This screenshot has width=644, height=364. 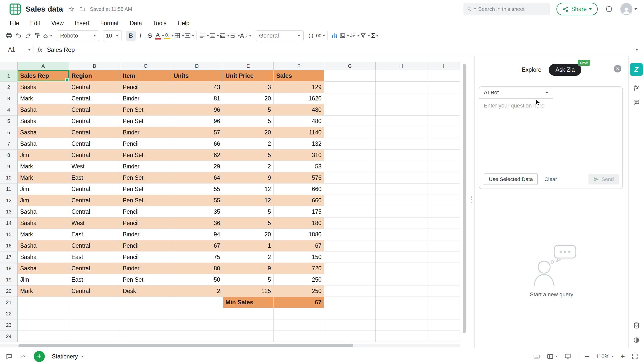 What do you see at coordinates (350, 144) in the screenshot?
I see `cell-G7` at bounding box center [350, 144].